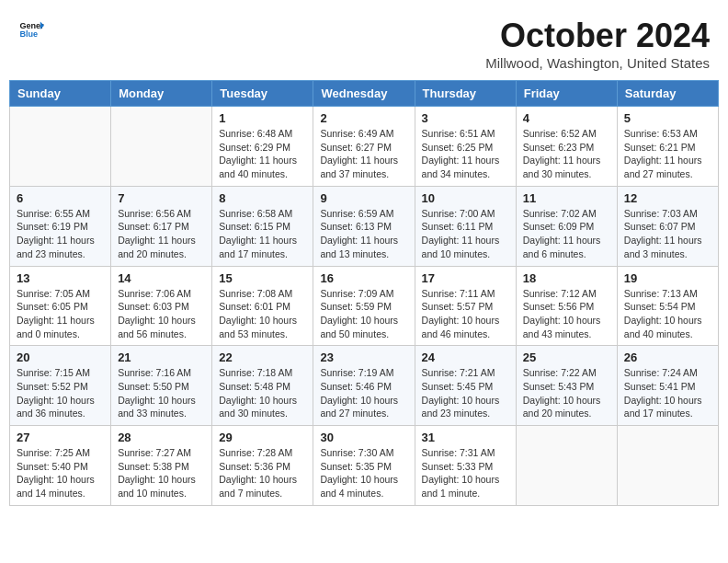  Describe the element at coordinates (667, 199) in the screenshot. I see `day-number: 12` at that location.